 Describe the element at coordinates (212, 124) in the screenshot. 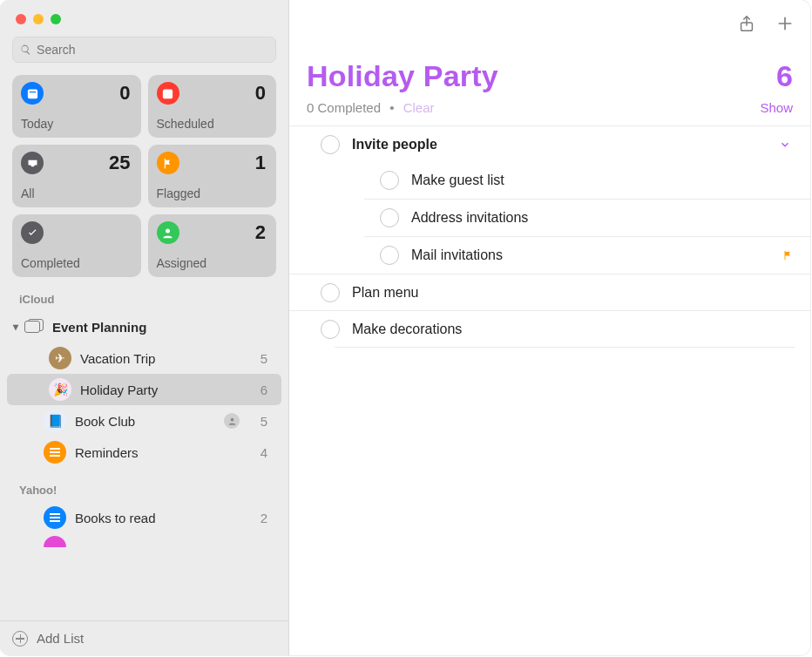

I see `smart-list-scheduled-label: Scheduled` at that location.